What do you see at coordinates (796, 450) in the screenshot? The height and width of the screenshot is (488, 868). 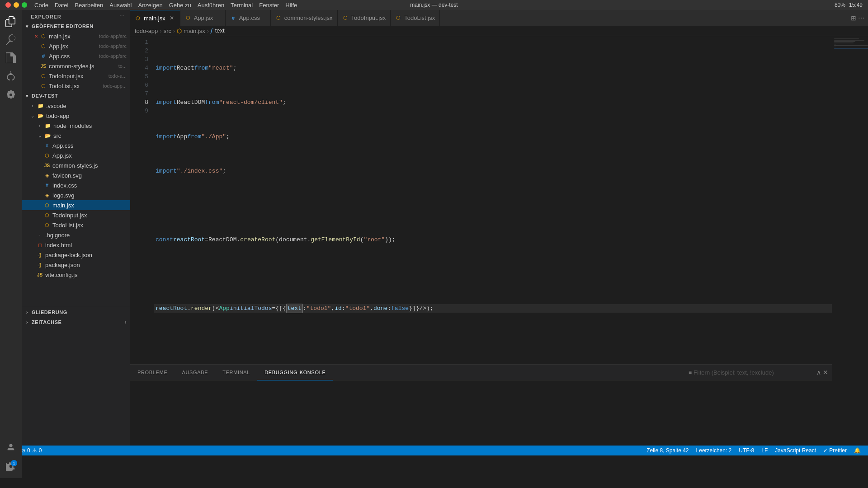 I see `status-language: JavaScript React` at bounding box center [796, 450].